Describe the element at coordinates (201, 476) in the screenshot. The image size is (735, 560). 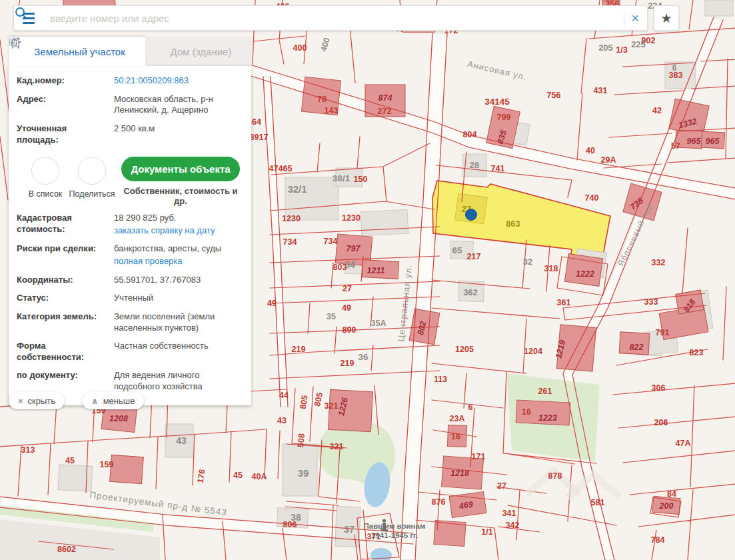
I see `map-label: 176` at that location.